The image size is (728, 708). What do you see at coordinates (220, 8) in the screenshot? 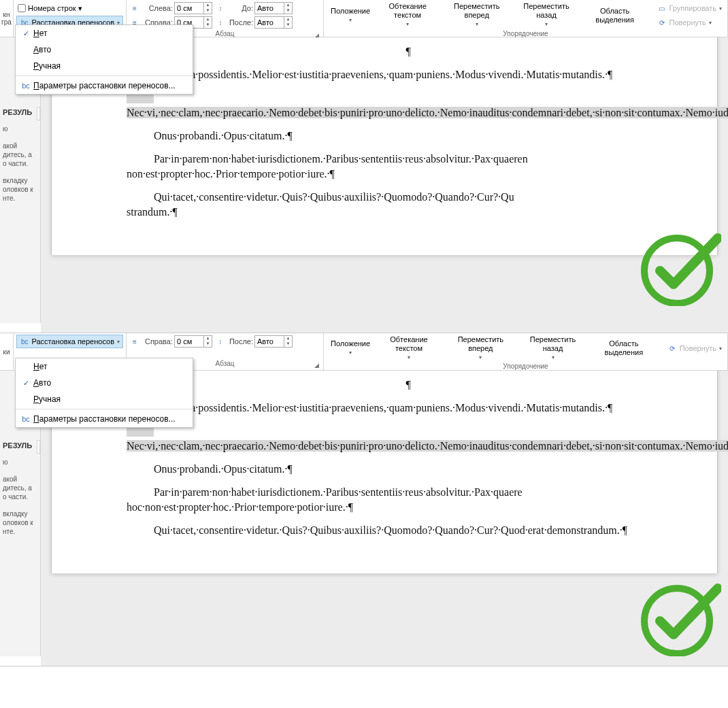
I see `spacing-before-icon: ↕` at bounding box center [220, 8].